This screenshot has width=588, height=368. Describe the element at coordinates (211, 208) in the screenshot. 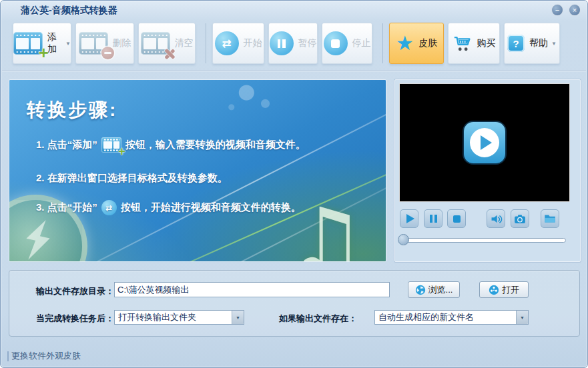

I see `step3-suffix: 按钮，开始进行视频和音频文件的转换。` at that location.